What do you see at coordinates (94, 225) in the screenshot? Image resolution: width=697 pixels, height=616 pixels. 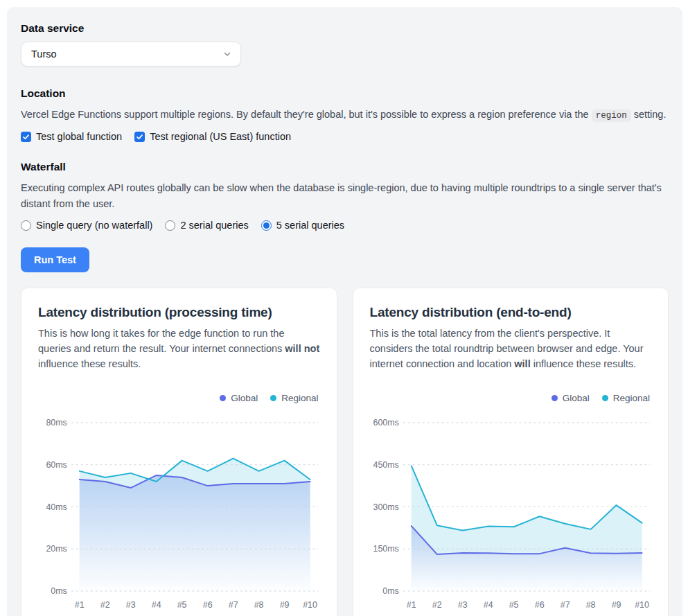 I see `radio-label: Single query (no waterfall)` at bounding box center [94, 225].